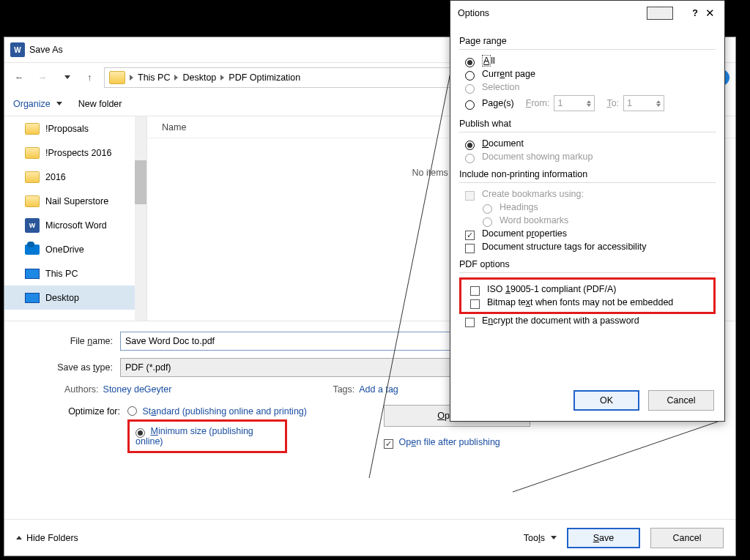 The height and width of the screenshot is (560, 750). I want to click on radio-wordbm-label: Word bookmarks, so click(534, 220).